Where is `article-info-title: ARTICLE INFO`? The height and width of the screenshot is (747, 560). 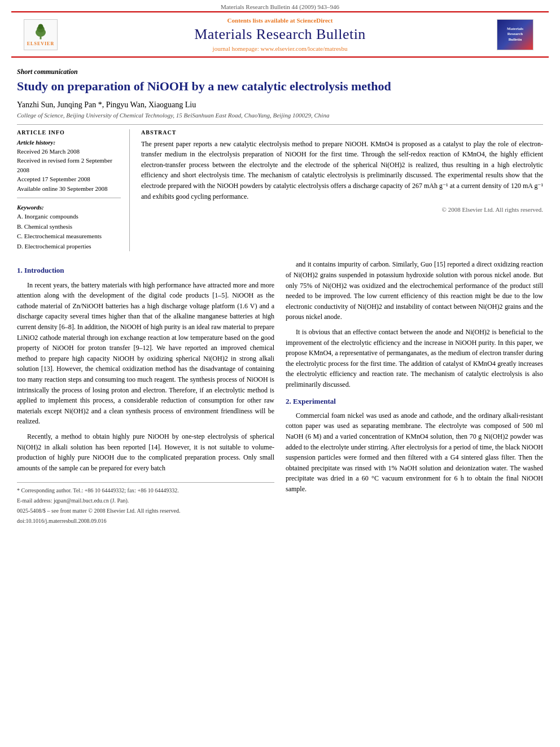 article-info-title: ARTICLE INFO is located at coordinates (69, 132).